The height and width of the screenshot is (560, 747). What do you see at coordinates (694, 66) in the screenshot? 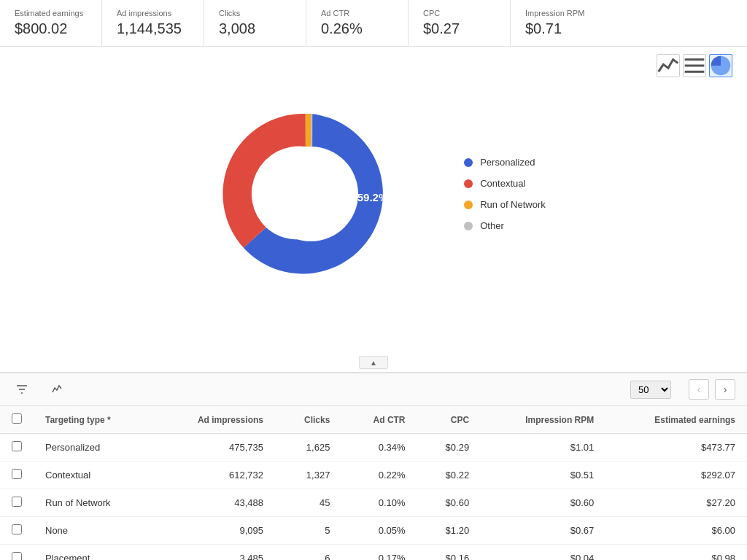
I see `bar-chart-button` at bounding box center [694, 66].